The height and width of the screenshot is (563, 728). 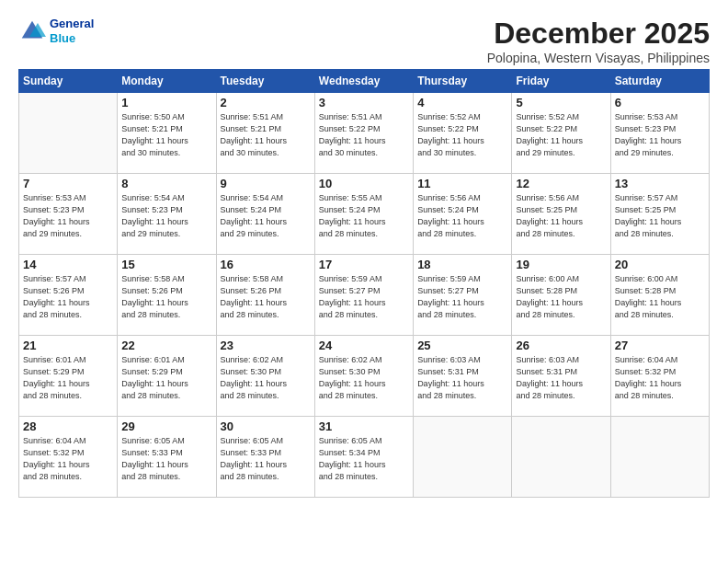 What do you see at coordinates (660, 216) in the screenshot?
I see `cell-info: Sunrise: 5:57 AM Sunset: 5:25 PM Dayligh…` at bounding box center [660, 216].